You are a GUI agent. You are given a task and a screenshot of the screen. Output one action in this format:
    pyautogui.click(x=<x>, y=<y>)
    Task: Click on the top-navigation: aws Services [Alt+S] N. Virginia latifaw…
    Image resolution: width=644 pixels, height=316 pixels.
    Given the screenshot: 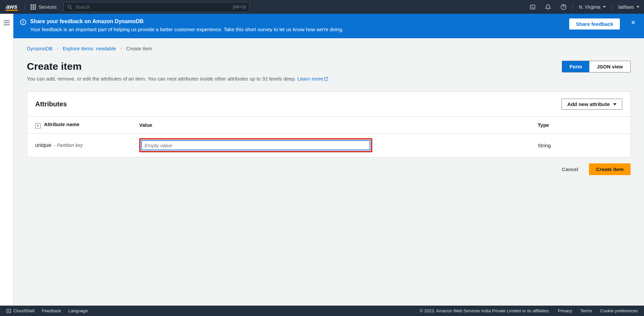 What is the action you would take?
    pyautogui.click(x=322, y=7)
    